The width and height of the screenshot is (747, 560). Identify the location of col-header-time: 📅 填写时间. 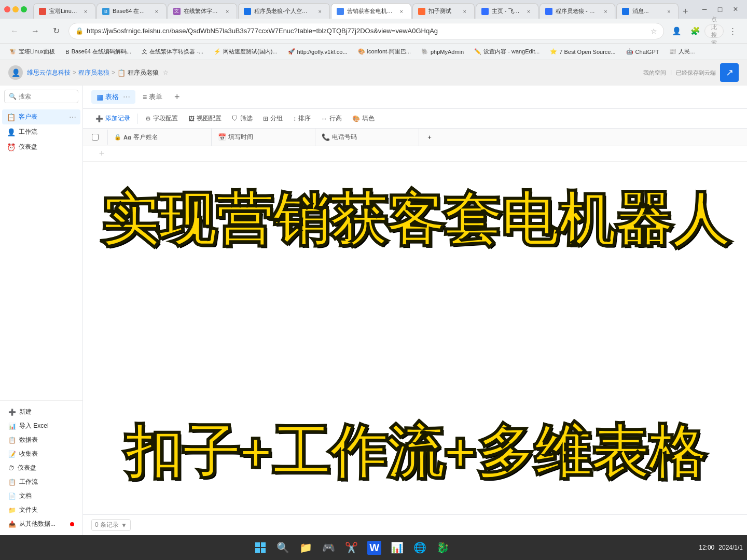
(264, 137).